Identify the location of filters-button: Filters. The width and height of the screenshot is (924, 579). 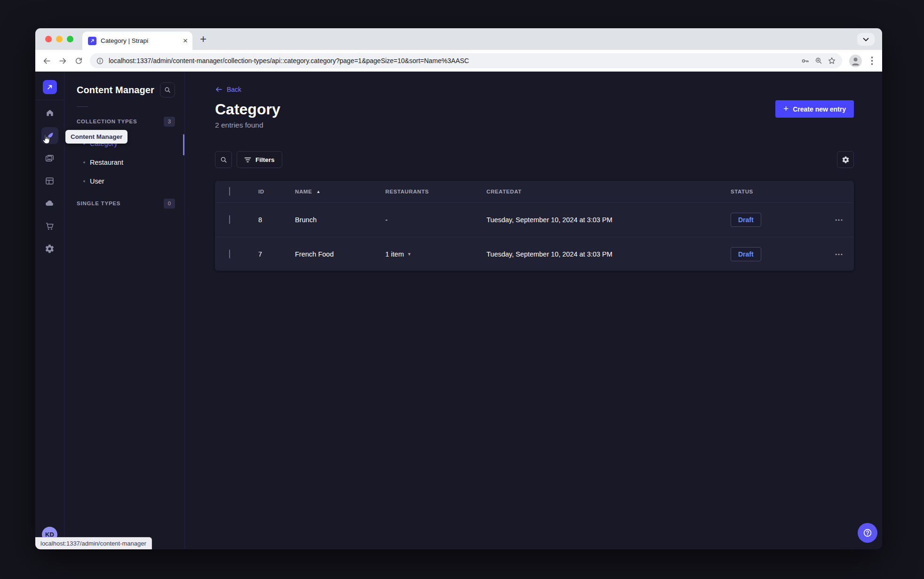
(260, 160).